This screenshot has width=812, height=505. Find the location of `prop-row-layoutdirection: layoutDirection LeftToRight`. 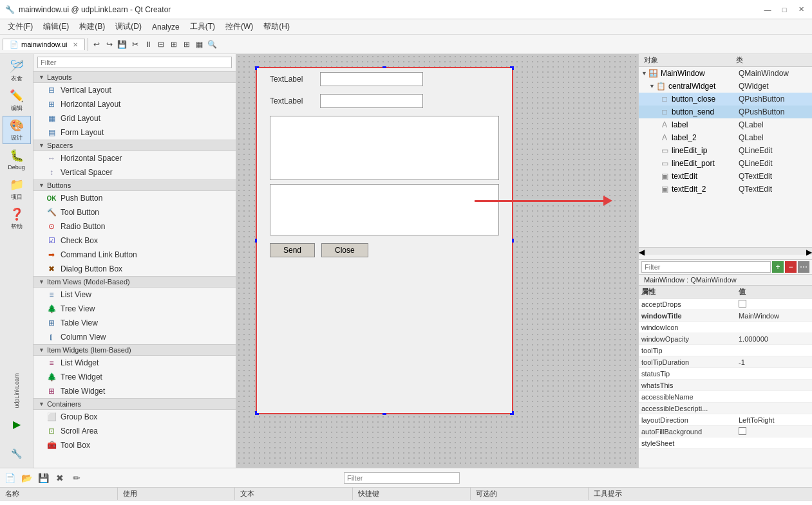

prop-row-layoutdirection: layoutDirection LeftToRight is located at coordinates (725, 420).